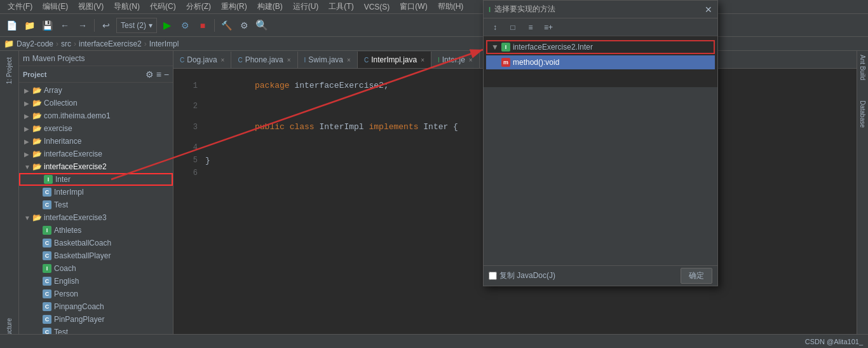 The width and height of the screenshot is (868, 348). What do you see at coordinates (600, 275) in the screenshot?
I see `dialog-footer: 复制 JavaDoc(J) 确定` at bounding box center [600, 275].